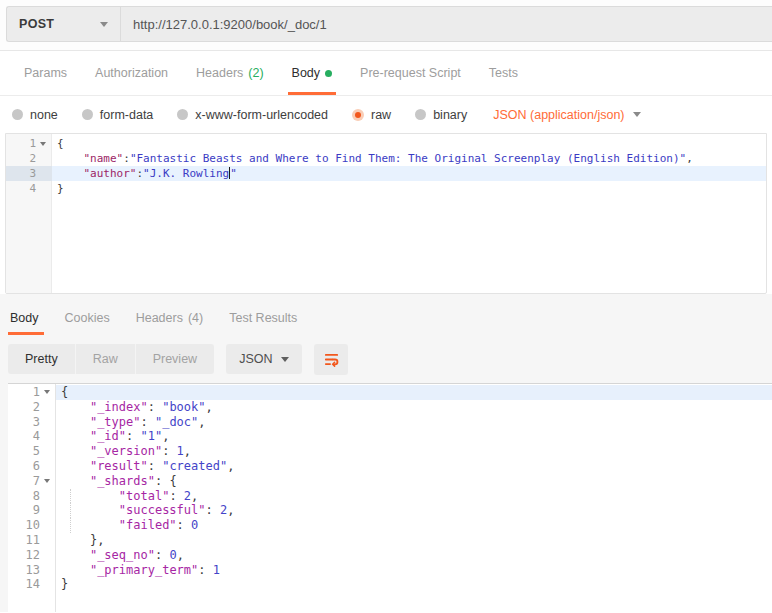 This screenshot has width=772, height=613. What do you see at coordinates (386, 26) in the screenshot?
I see `url-bar: POST` at bounding box center [386, 26].